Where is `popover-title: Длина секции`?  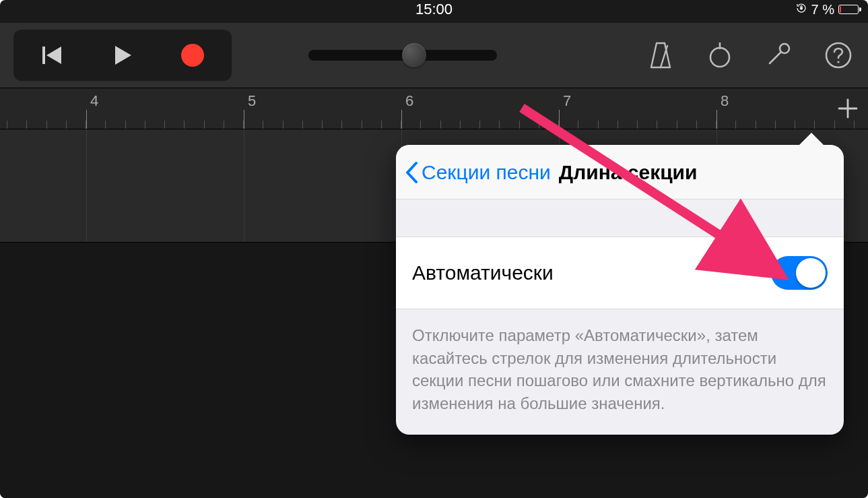
popover-title: Длина секции is located at coordinates (628, 173).